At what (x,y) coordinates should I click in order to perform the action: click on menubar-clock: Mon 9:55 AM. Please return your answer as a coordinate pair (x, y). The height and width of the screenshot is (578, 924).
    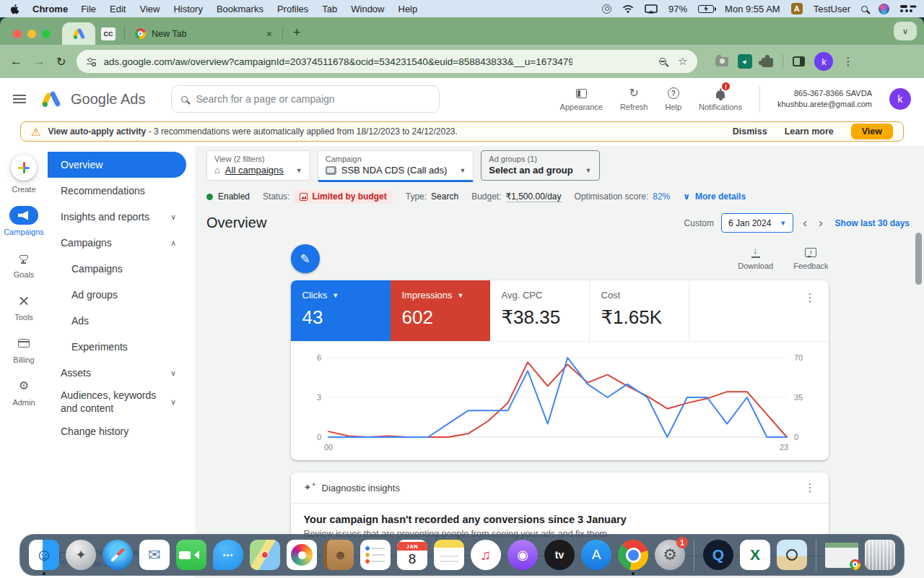
    Looking at the image, I should click on (752, 9).